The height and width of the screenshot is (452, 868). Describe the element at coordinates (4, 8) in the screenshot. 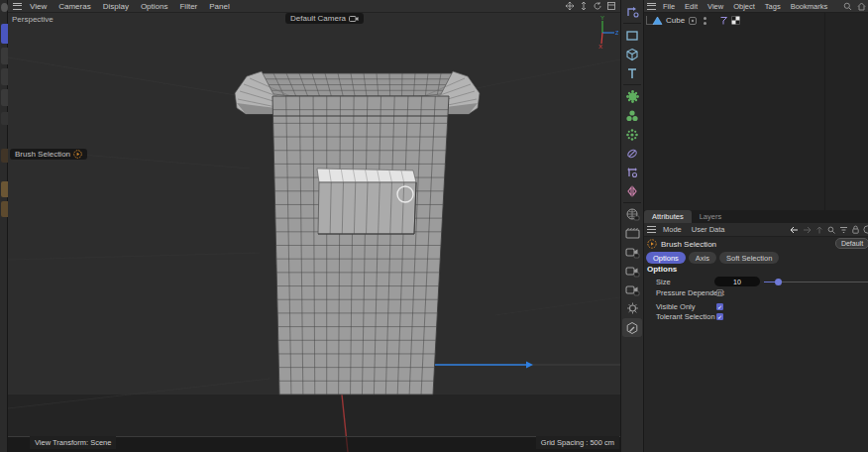

I see `magnifier-icon-fragment` at that location.